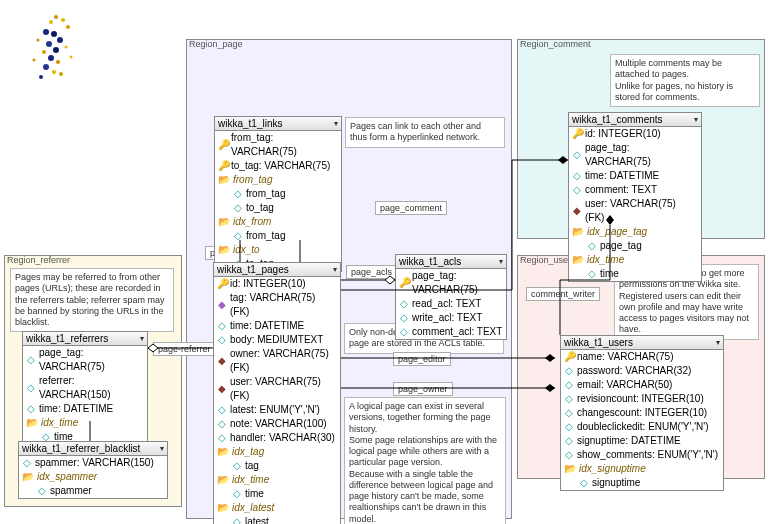  What do you see at coordinates (93, 491) in the screenshot?
I see `index-item: ◇spammer` at bounding box center [93, 491].